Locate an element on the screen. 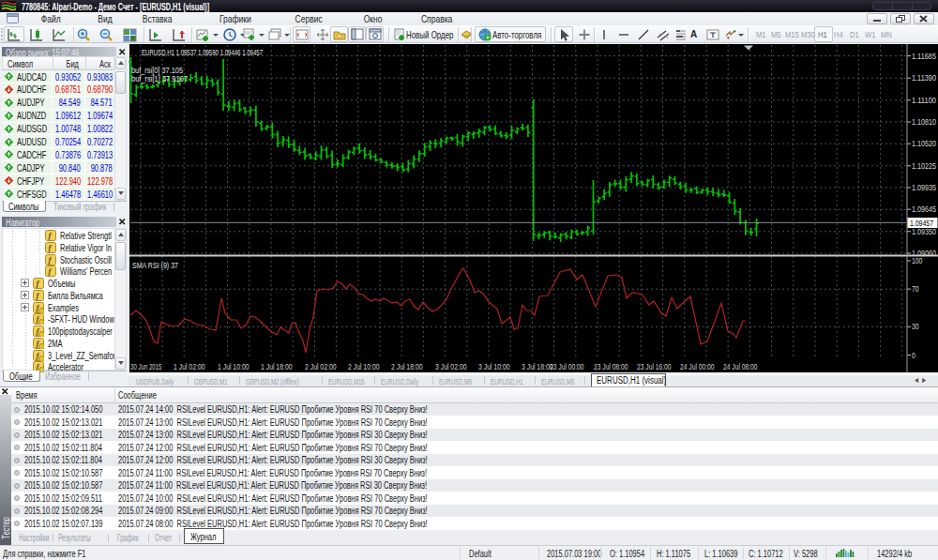 Image resolution: width=938 pixels, height=560 pixels. svg-text: 100 is located at coordinates (917, 261).